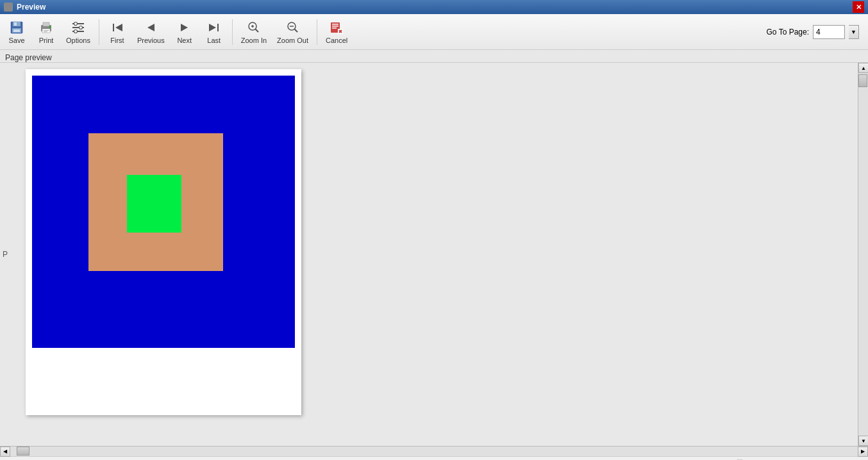  Describe the element at coordinates (78, 32) in the screenshot. I see `options-button: Options` at that location.